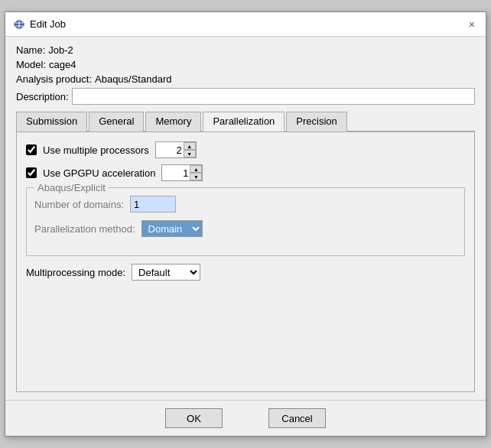  Describe the element at coordinates (472, 24) in the screenshot. I see `close-button: ×` at that location.